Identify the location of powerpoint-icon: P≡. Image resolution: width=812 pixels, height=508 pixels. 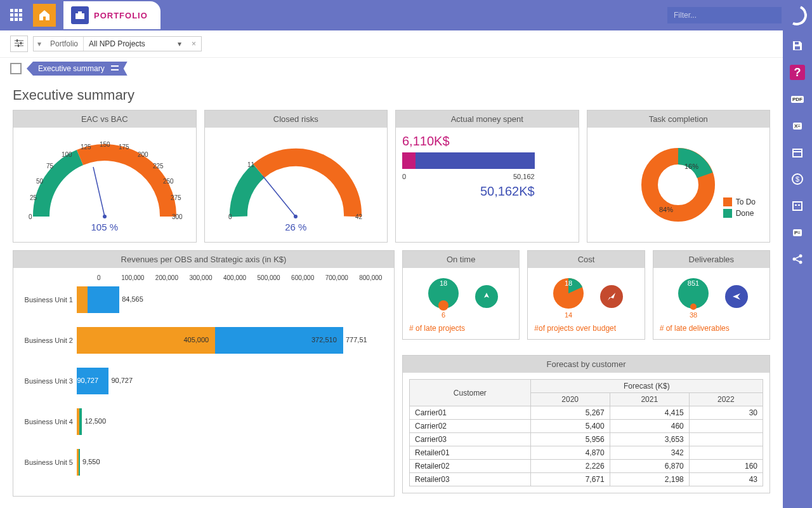
(797, 232).